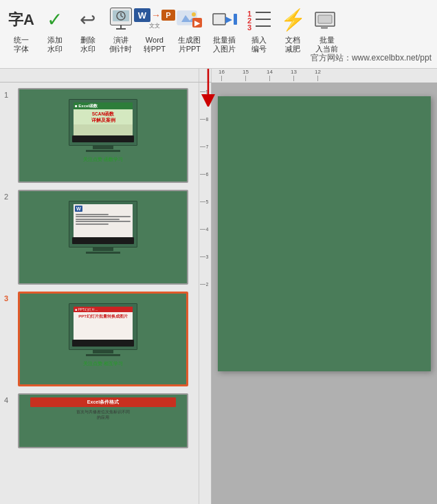 The height and width of the screenshot is (504, 437). What do you see at coordinates (203, 175) in the screenshot?
I see `ruler-v-6: 6` at bounding box center [203, 175].